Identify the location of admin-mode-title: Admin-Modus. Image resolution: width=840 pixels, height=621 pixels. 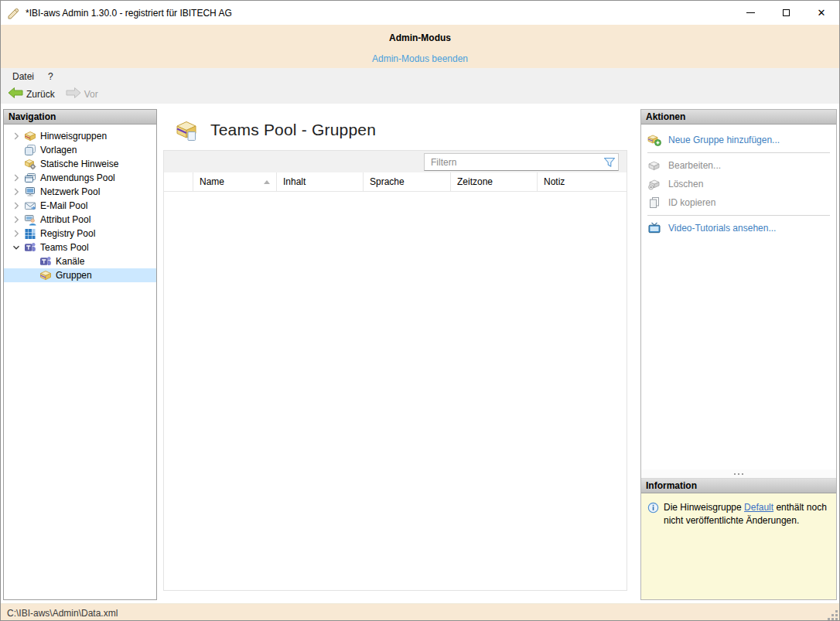
(420, 38).